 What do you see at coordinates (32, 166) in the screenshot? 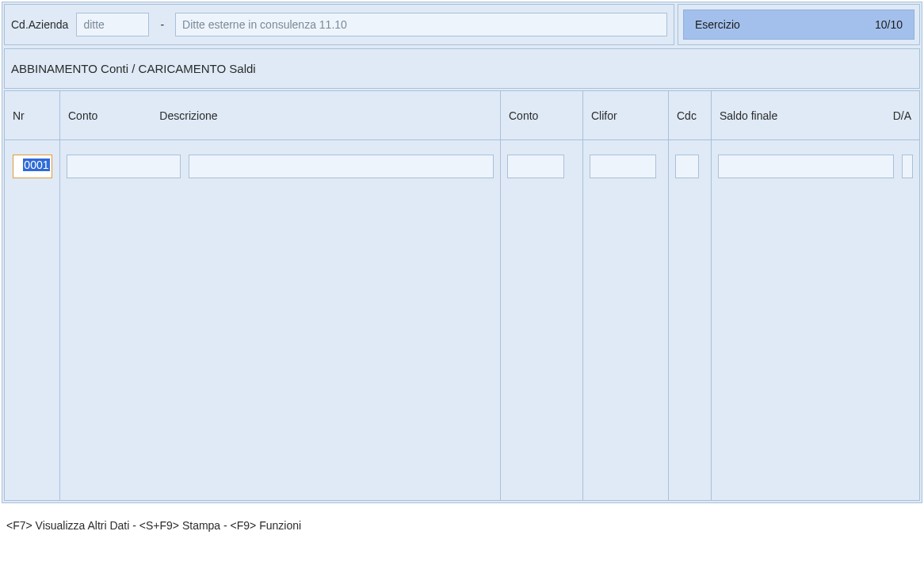
I see `nr-input: 0001` at bounding box center [32, 166].